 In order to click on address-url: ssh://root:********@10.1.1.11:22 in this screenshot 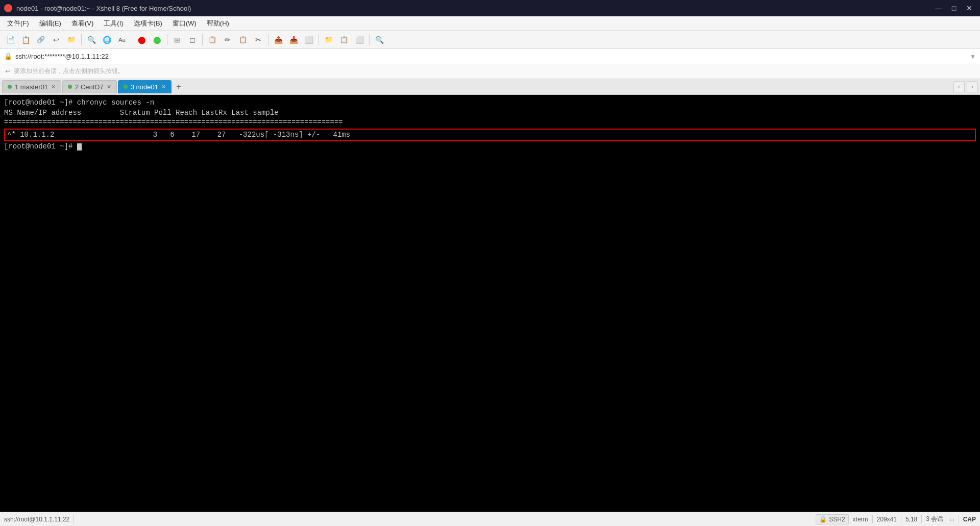, I will do `click(491, 56)`.